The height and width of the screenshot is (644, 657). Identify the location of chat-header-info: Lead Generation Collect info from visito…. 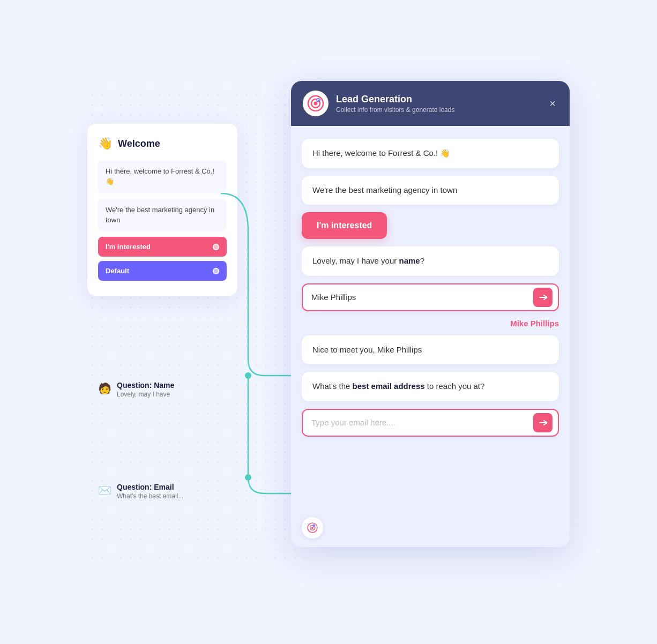
(438, 104).